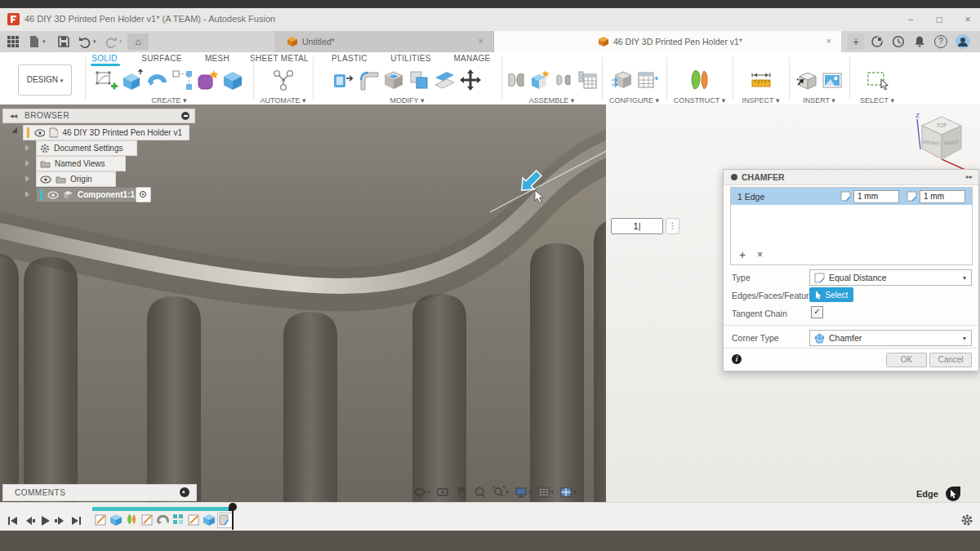 The image size is (980, 551). What do you see at coordinates (851, 196) in the screenshot?
I see `edge-set-row: 1 Edge 1 mm 1 mm` at bounding box center [851, 196].